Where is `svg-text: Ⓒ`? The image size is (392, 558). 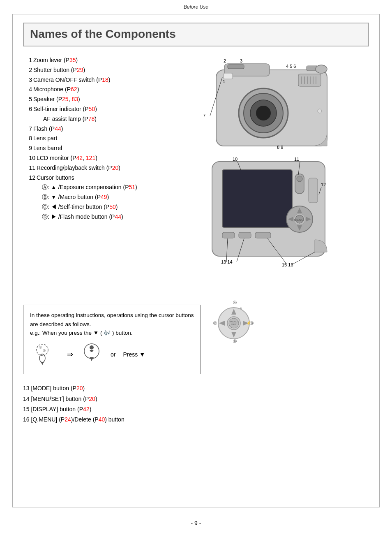
svg-text: Ⓒ is located at coordinates (215, 323).